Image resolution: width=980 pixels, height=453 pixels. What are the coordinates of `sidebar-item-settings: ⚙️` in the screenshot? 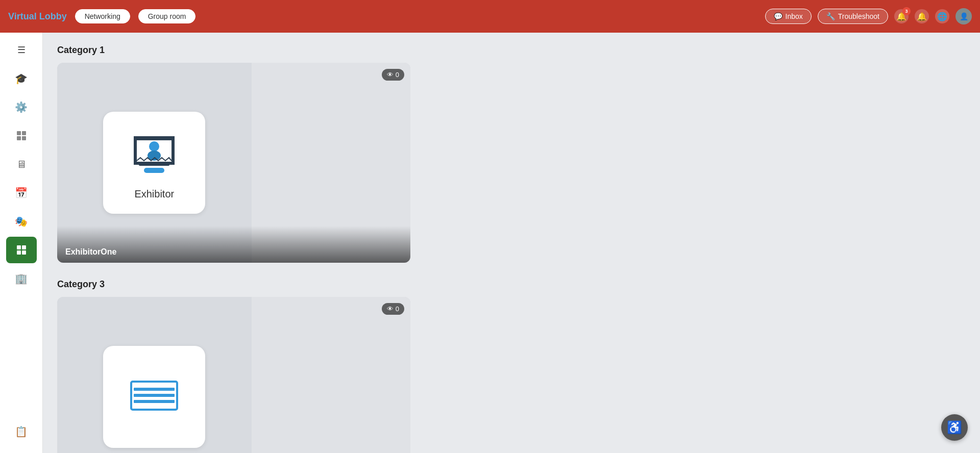 It's located at (21, 107).